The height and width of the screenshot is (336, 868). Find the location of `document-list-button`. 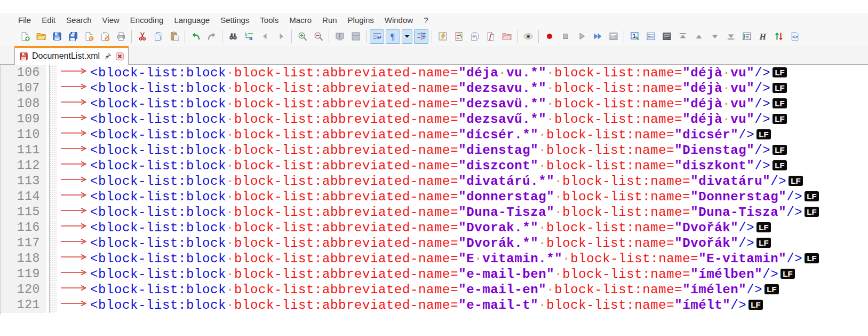

document-list-button is located at coordinates (475, 36).